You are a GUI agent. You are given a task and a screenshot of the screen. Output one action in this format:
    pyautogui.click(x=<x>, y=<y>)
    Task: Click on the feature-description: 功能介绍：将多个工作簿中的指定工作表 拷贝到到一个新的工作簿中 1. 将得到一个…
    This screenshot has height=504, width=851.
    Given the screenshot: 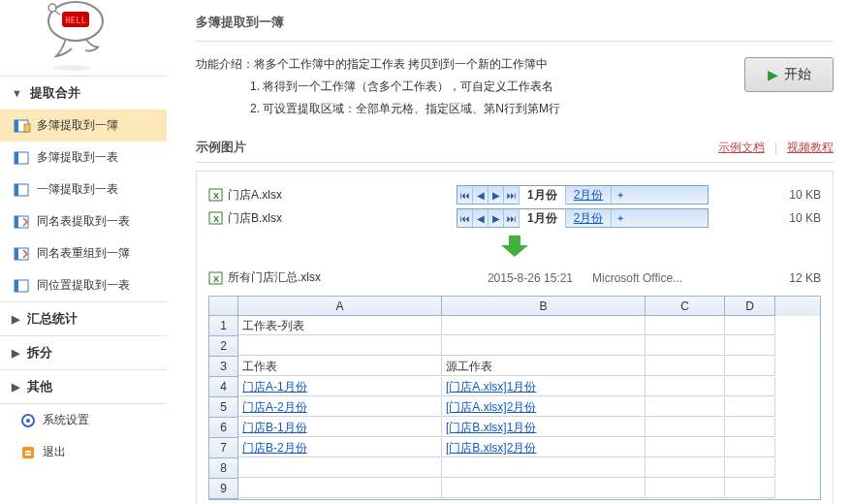 What is the action you would take?
    pyautogui.click(x=470, y=86)
    